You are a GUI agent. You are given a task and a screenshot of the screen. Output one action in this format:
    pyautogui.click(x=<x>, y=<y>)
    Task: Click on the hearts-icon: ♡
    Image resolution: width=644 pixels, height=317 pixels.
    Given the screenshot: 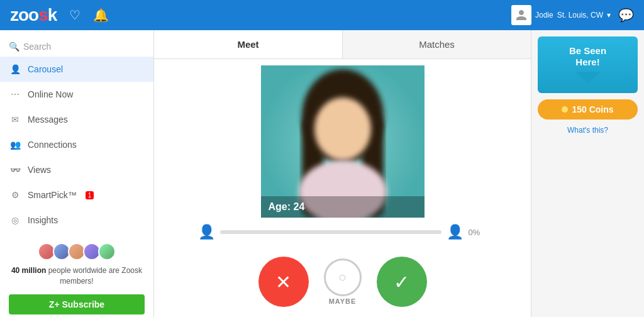 What is the action you would take?
    pyautogui.click(x=75, y=15)
    